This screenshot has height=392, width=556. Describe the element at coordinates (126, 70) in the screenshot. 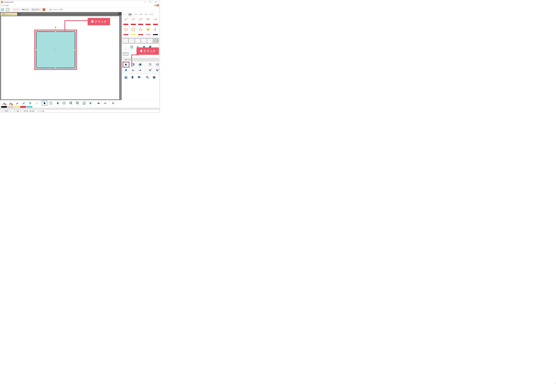

I see `pan-tool` at that location.